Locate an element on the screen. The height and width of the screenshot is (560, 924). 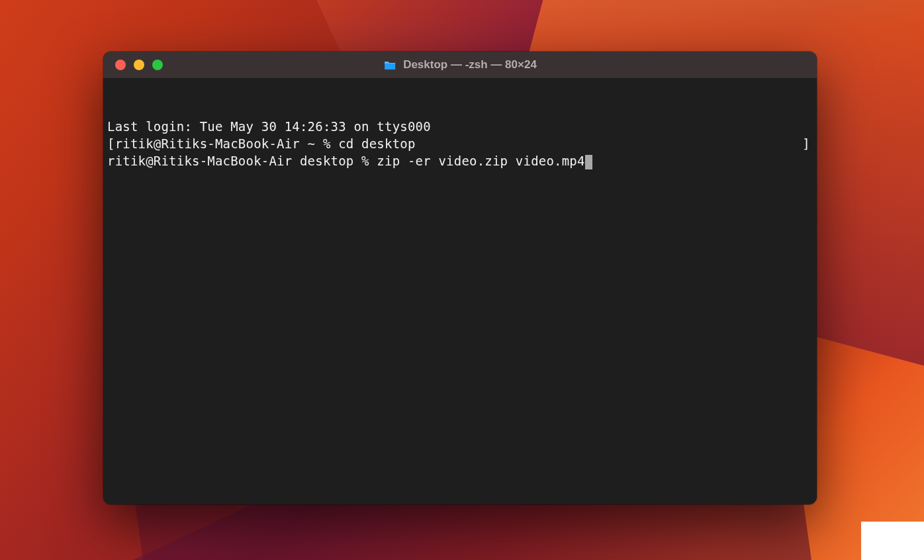
terminal-output-line: Last login: Tue May 30 14:26:33 on ttys0… is located at coordinates (460, 127).